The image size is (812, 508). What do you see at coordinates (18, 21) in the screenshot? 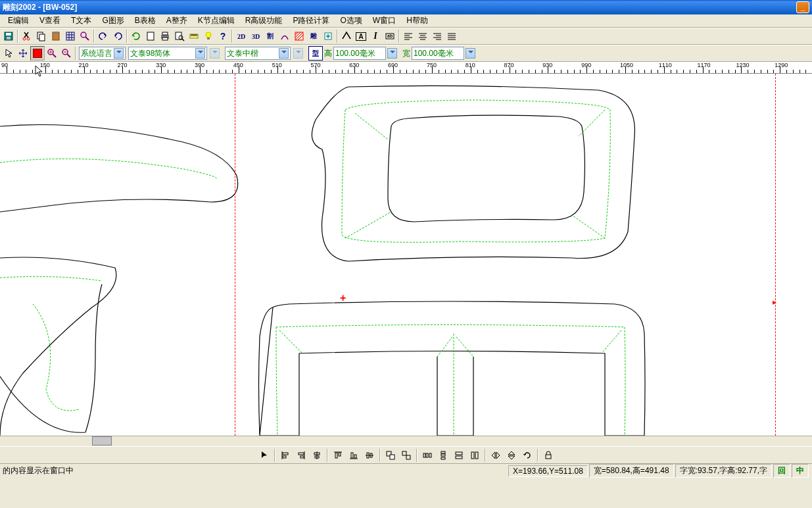
I see `menu-edit: E编辑` at bounding box center [18, 21].